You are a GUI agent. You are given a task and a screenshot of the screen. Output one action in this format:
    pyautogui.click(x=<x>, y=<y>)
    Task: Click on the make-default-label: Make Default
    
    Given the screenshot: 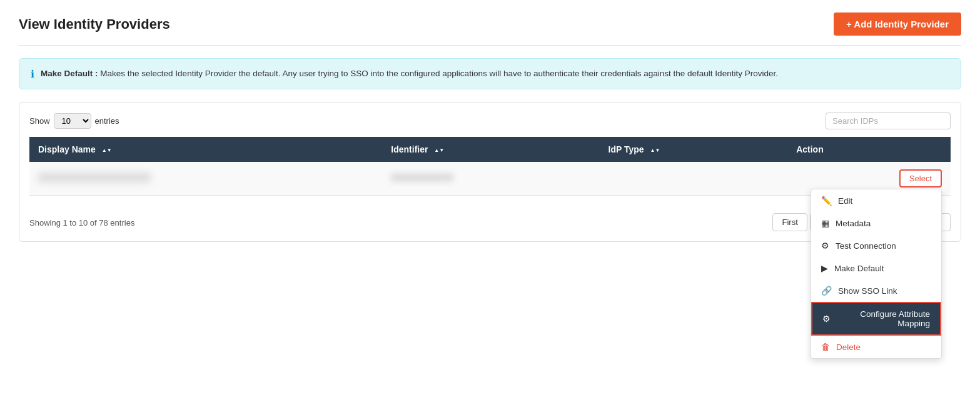 What is the action you would take?
    pyautogui.click(x=859, y=269)
    